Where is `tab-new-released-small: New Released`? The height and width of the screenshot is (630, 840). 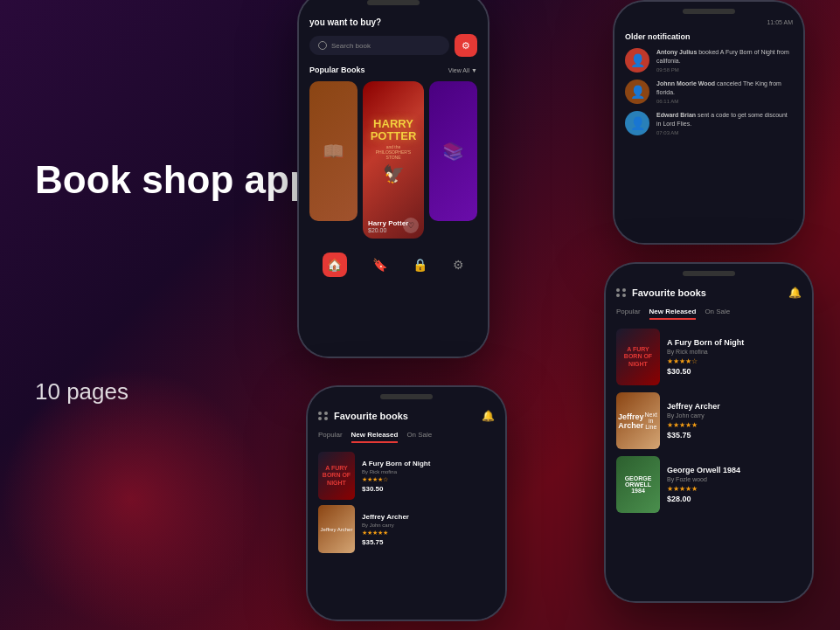 tab-new-released-small: New Released is located at coordinates (375, 437).